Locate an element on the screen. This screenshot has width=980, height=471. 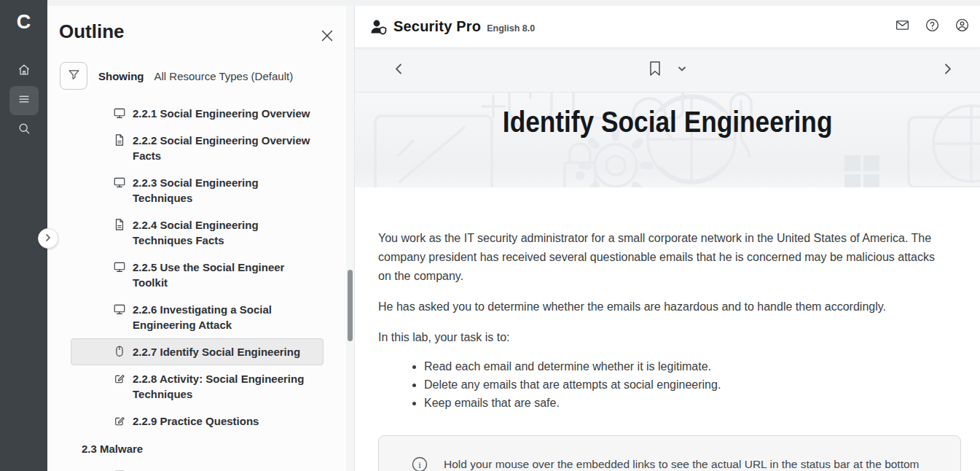
filter-funnel-icon is located at coordinates (74, 76).